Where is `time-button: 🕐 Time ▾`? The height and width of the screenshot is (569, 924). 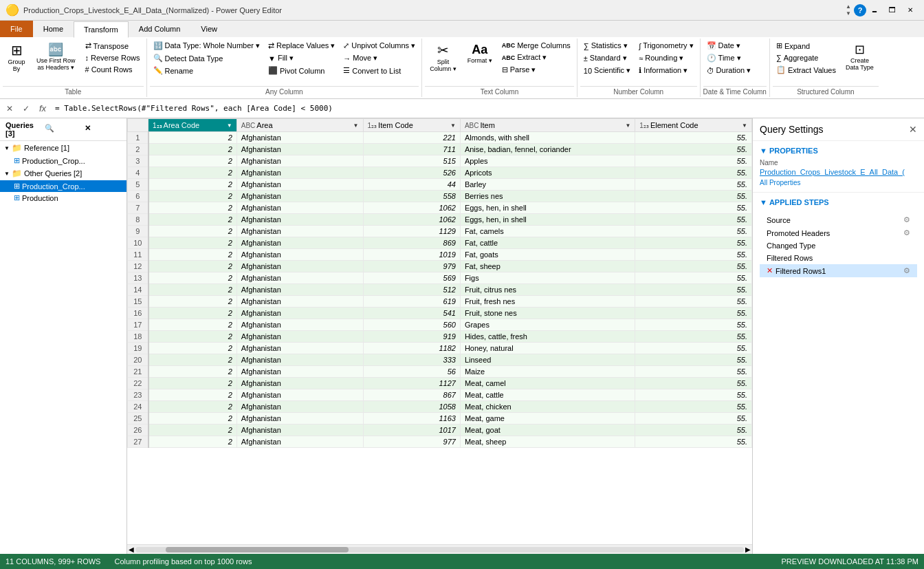
time-button: 🕐 Time ▾ is located at coordinates (729, 58).